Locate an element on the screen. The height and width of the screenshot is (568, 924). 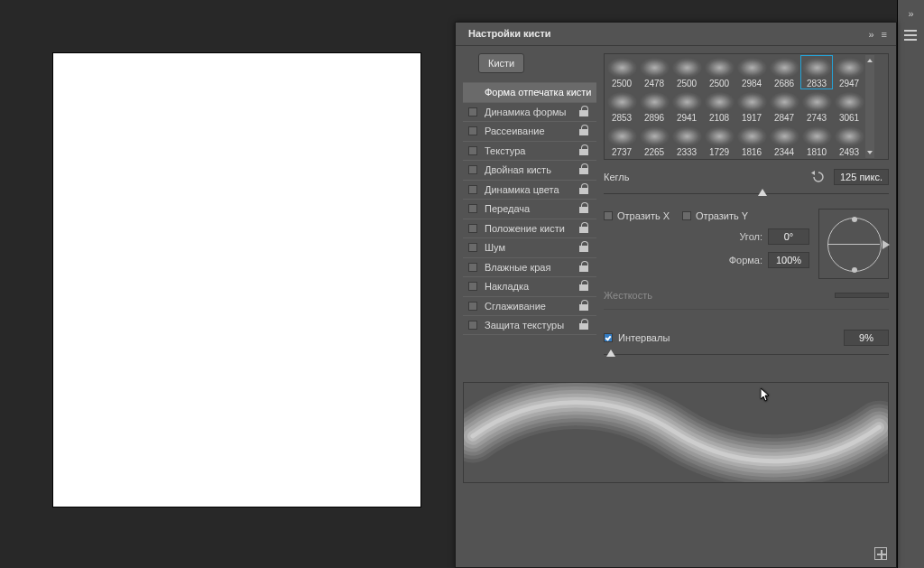
preset-size-label: 2493 is located at coordinates (849, 152).